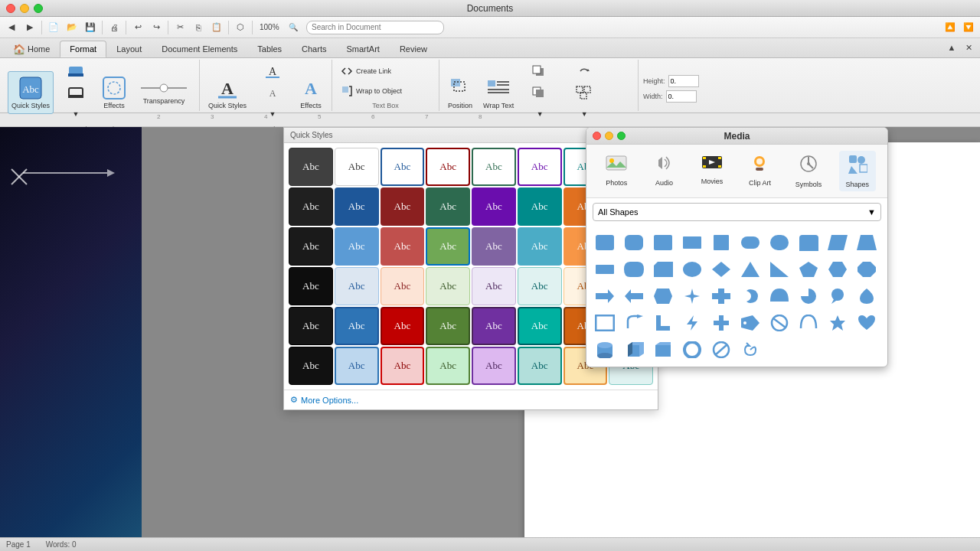 The image size is (980, 551). I want to click on ribbon-close-button: ✕, so click(969, 47).